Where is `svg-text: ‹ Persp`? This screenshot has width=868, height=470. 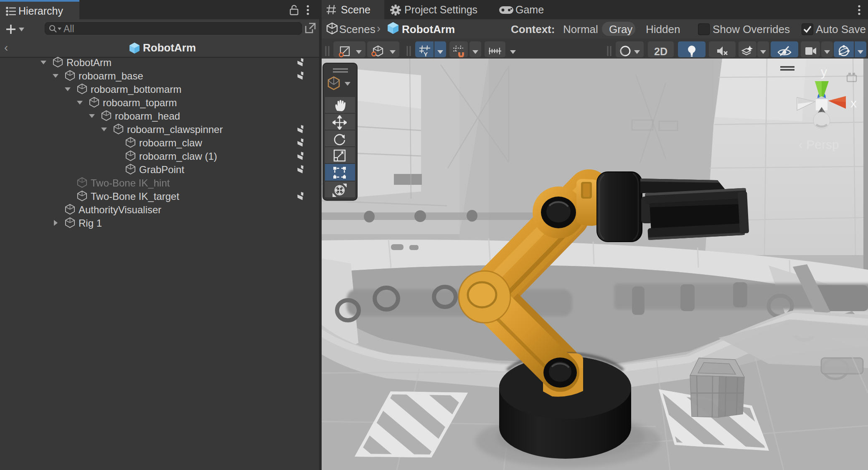 svg-text: ‹ Persp is located at coordinates (819, 145).